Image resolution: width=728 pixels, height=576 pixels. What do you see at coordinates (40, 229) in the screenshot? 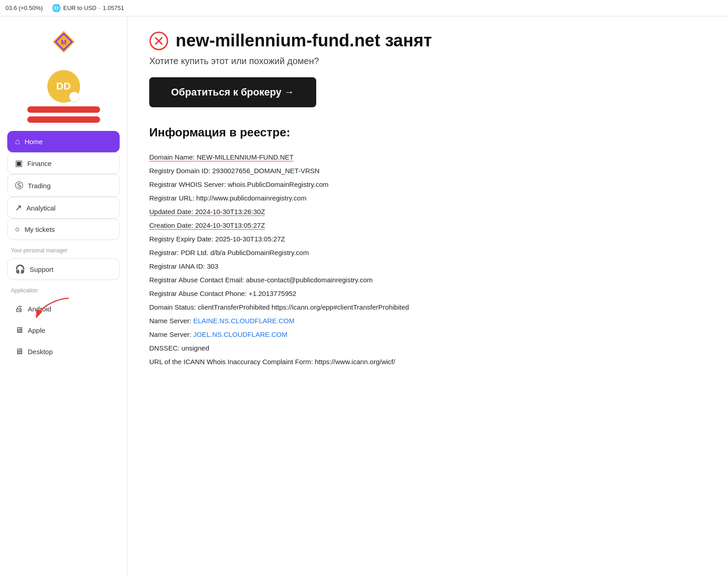
I see `sidebar-item-my-tickets-label: My tickets` at bounding box center [40, 229].